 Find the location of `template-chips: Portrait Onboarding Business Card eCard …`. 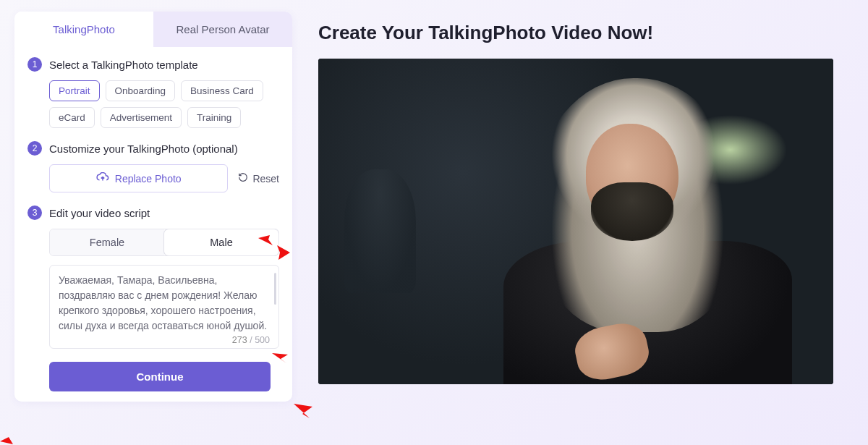

template-chips: Portrait Onboarding Business Card eCard … is located at coordinates (164, 104).